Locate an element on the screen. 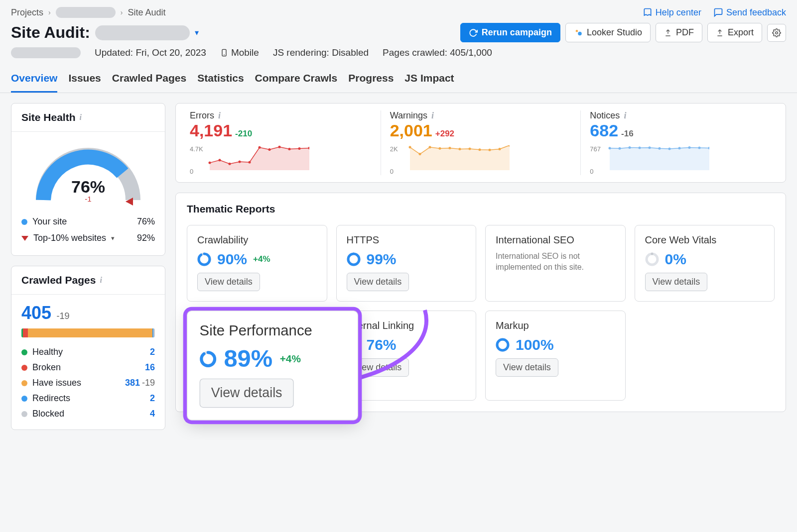  rerun-campaign-button: Rerun campaign is located at coordinates (510, 33).